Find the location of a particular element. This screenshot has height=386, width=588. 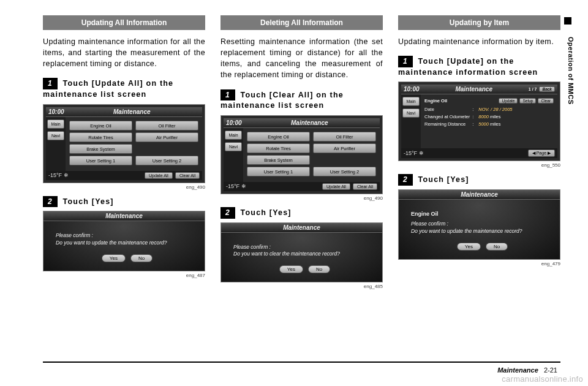

caption-2b: eng_485 is located at coordinates (301, 287).